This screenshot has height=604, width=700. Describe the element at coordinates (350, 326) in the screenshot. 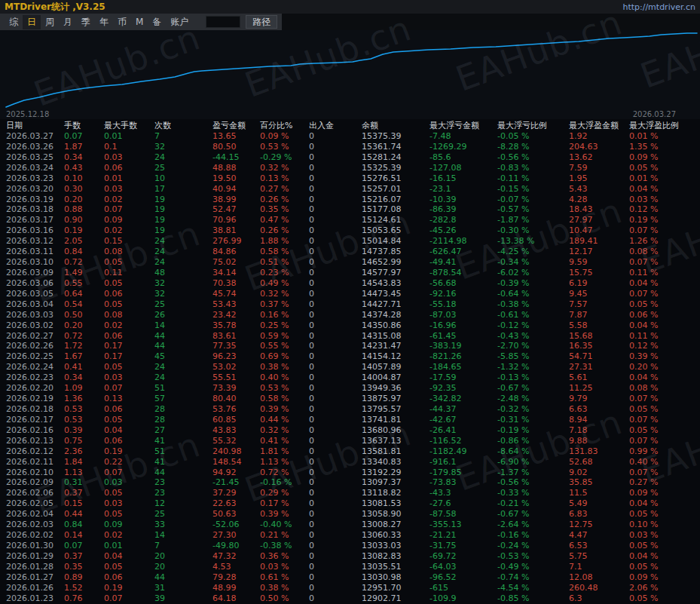

I see `table-row: 2026.03.020.200.021435.780.25 %014350.86…` at that location.